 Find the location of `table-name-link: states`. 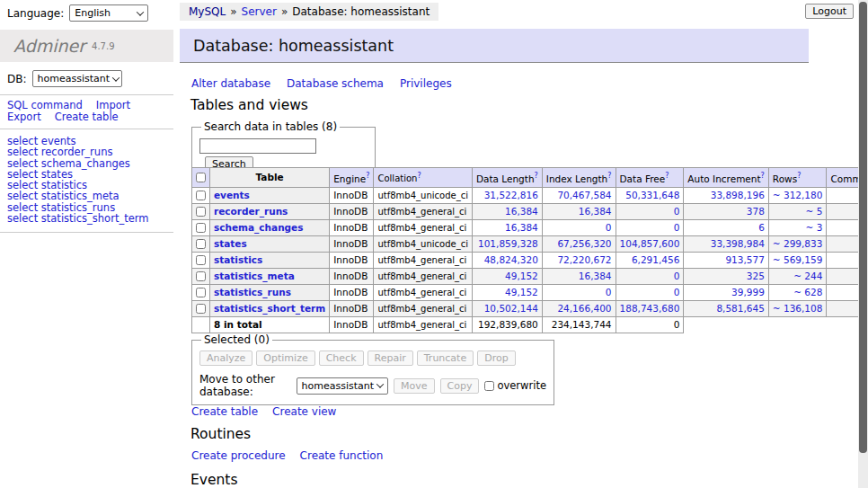

table-name-link: states is located at coordinates (230, 244).